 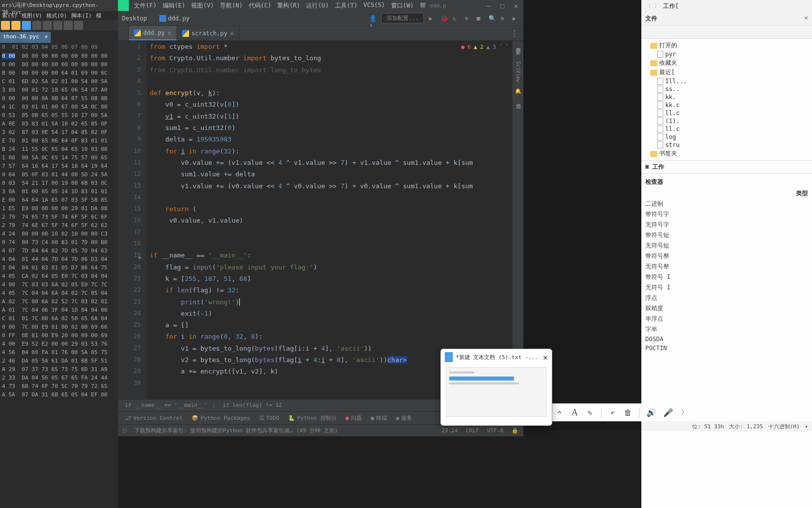 I want to click on nav-fwd-icon: 〉, so click(x=657, y=6).